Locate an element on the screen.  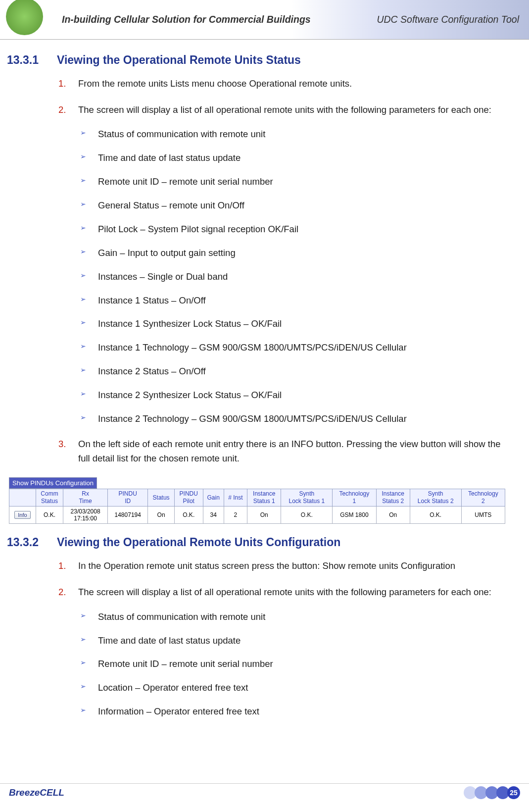
td: 34 is located at coordinates (213, 515).